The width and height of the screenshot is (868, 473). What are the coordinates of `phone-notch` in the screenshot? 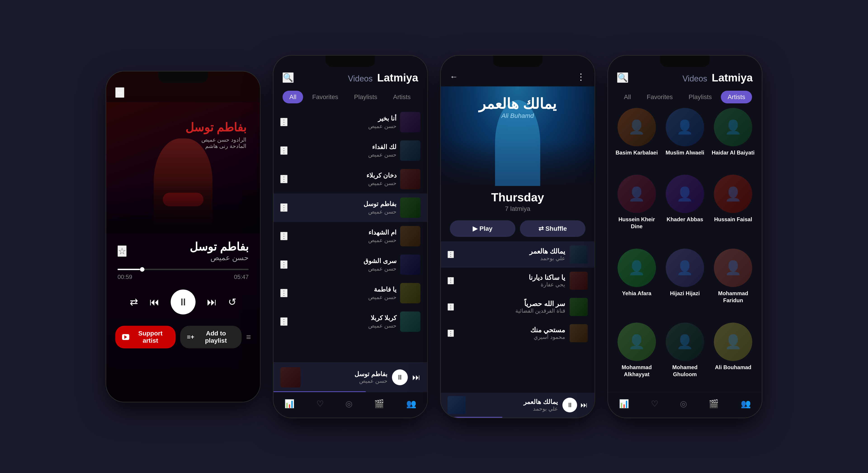 It's located at (350, 61).